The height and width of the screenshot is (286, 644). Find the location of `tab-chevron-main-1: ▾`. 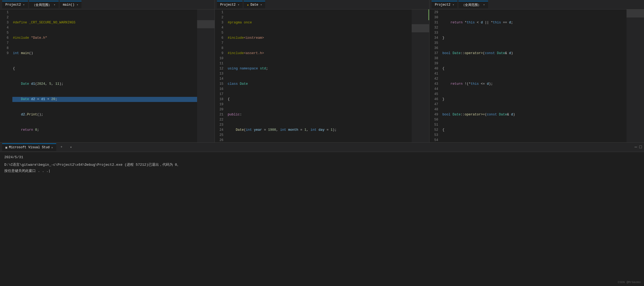

tab-chevron-main-1: ▾ is located at coordinates (77, 5).